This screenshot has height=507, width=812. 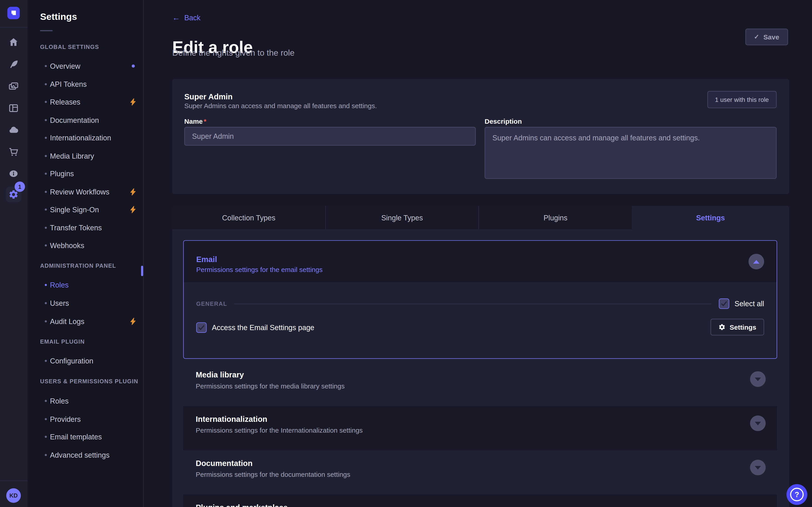 What do you see at coordinates (263, 327) in the screenshot?
I see `access-email-settings-label: Access the Email Settings page` at bounding box center [263, 327].